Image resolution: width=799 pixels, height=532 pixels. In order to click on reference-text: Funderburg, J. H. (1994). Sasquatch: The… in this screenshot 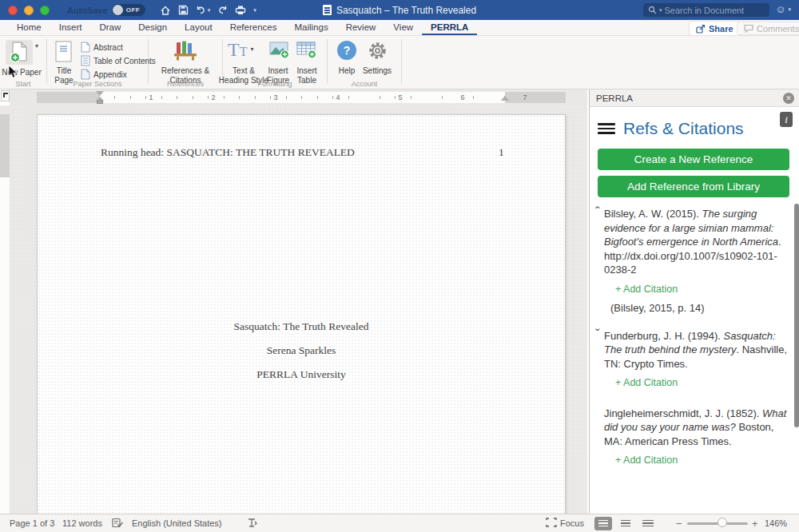, I will do `click(695, 350)`.